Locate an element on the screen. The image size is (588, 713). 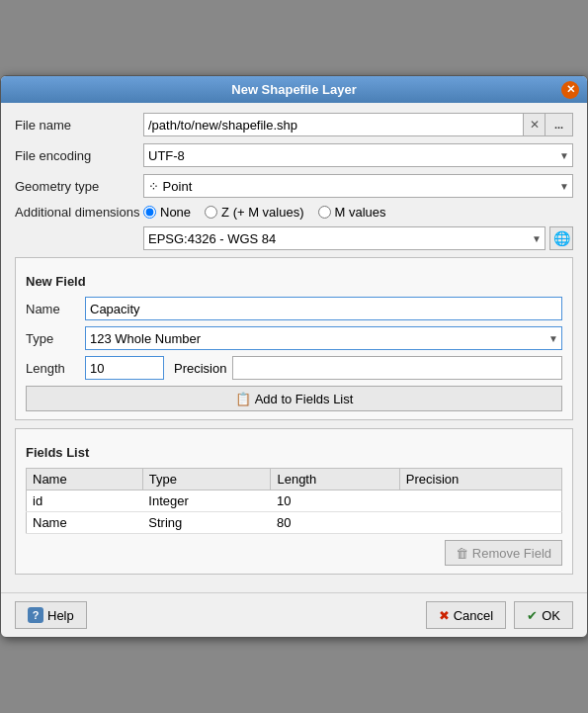
dimensions-radio-group: None Z (+ M values) M values is located at coordinates (358, 212).